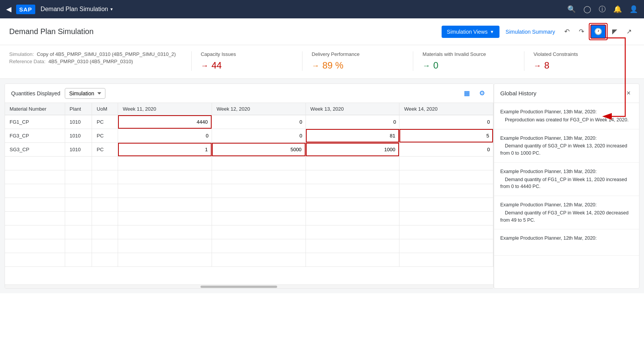 The width and height of the screenshot is (644, 353). I want to click on kpi-invalid-source: Materials with Invalid Source → 0, so click(468, 61).